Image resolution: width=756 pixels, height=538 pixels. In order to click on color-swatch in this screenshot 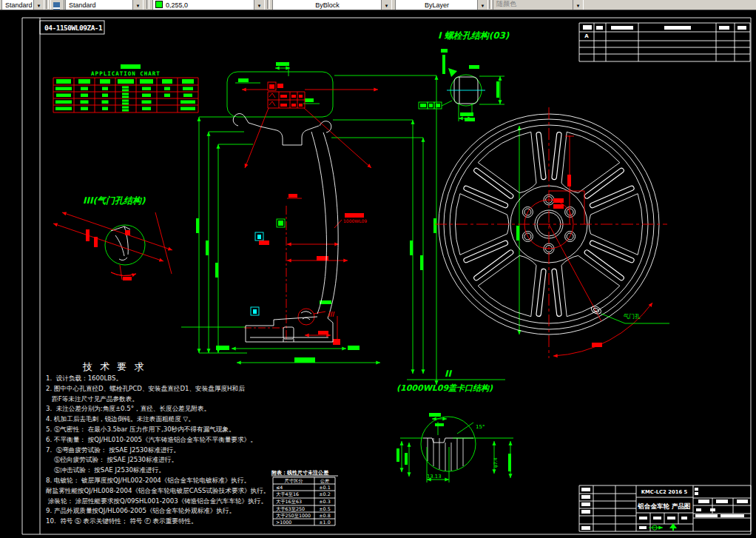, I will do `click(159, 4)`.